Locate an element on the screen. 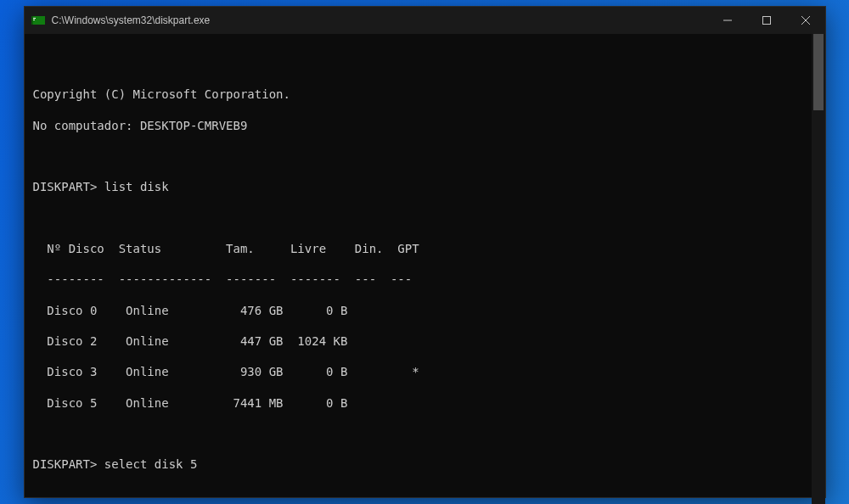 This screenshot has width=849, height=504. table-row: Disco 3 Online 930 GB 0 B * is located at coordinates (418, 372).